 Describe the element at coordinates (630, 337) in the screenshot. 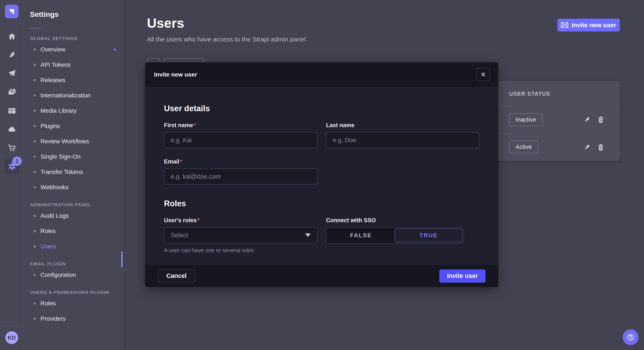

I see `help-icon` at that location.